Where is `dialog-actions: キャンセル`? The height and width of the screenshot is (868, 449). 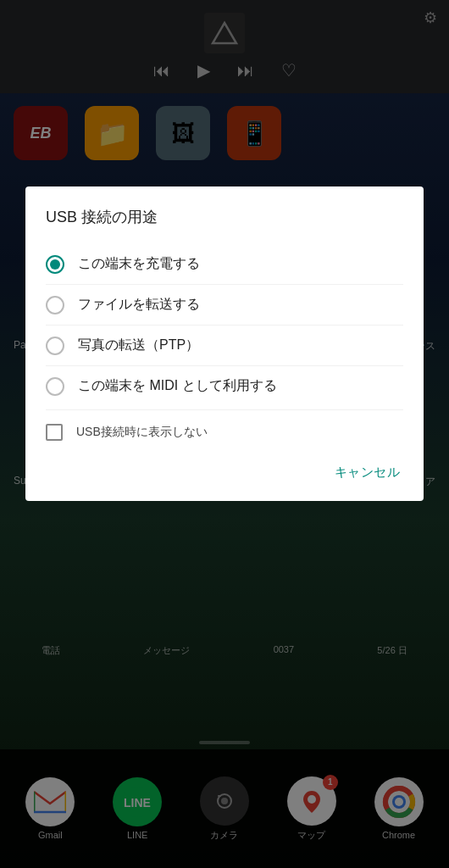
dialog-actions: キャンセル is located at coordinates (224, 468).